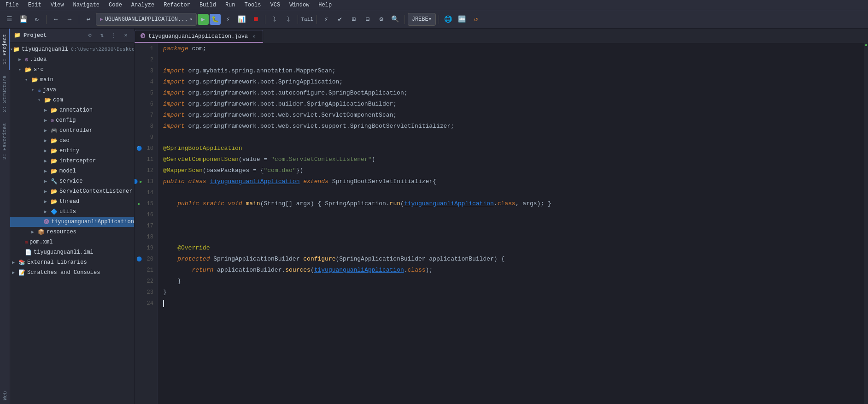 The width and height of the screenshot is (868, 404). I want to click on toolbar-step-over: ⤵, so click(275, 19).